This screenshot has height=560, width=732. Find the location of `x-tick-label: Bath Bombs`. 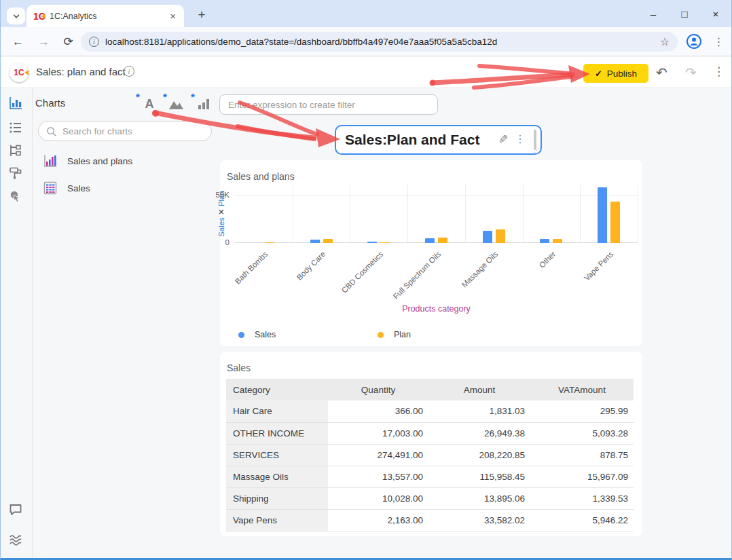

x-tick-label: Bath Bombs is located at coordinates (240, 279).